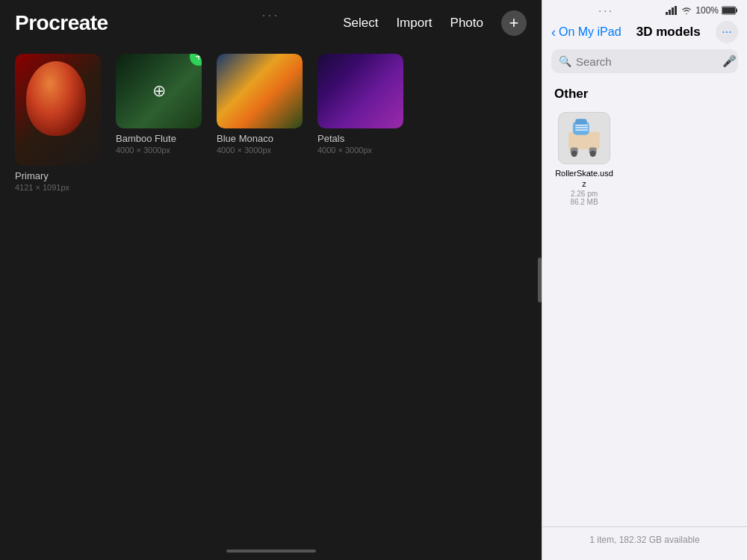  Describe the element at coordinates (158, 150) in the screenshot. I see `gallery-dims-bamboo: 4000 × 3000px` at that location.